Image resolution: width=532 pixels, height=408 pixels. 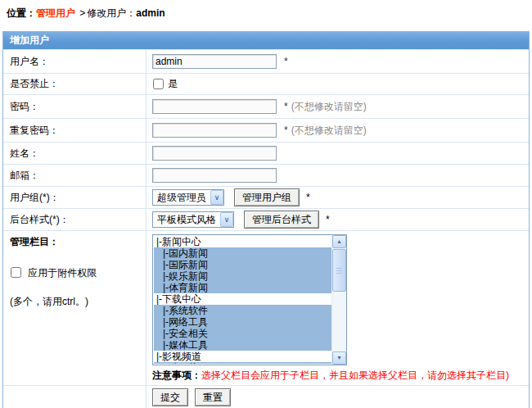 What do you see at coordinates (16, 272) in the screenshot?
I see `attachment-permission-checkbox` at bounding box center [16, 272].